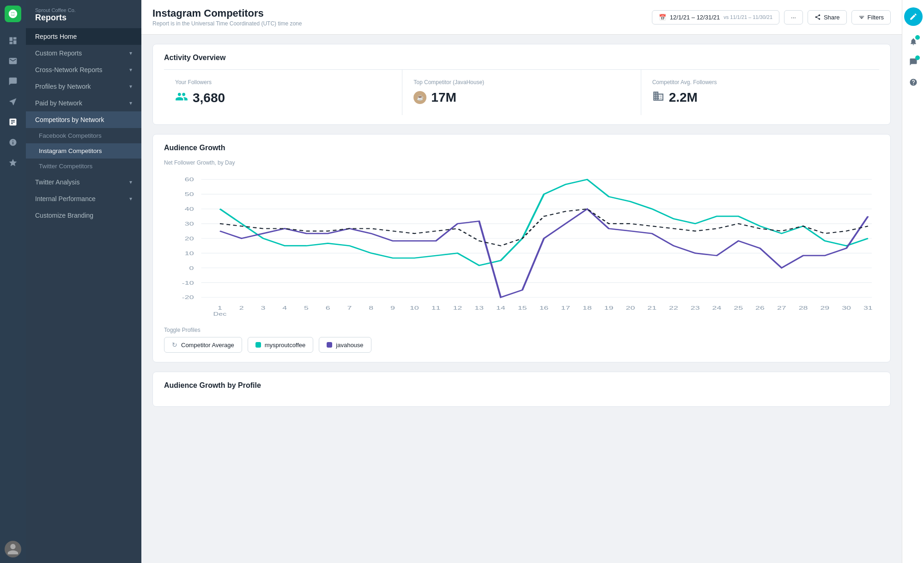 This screenshot has height=563, width=924. Describe the element at coordinates (414, 308) in the screenshot. I see `svg-text: 10` at that location.